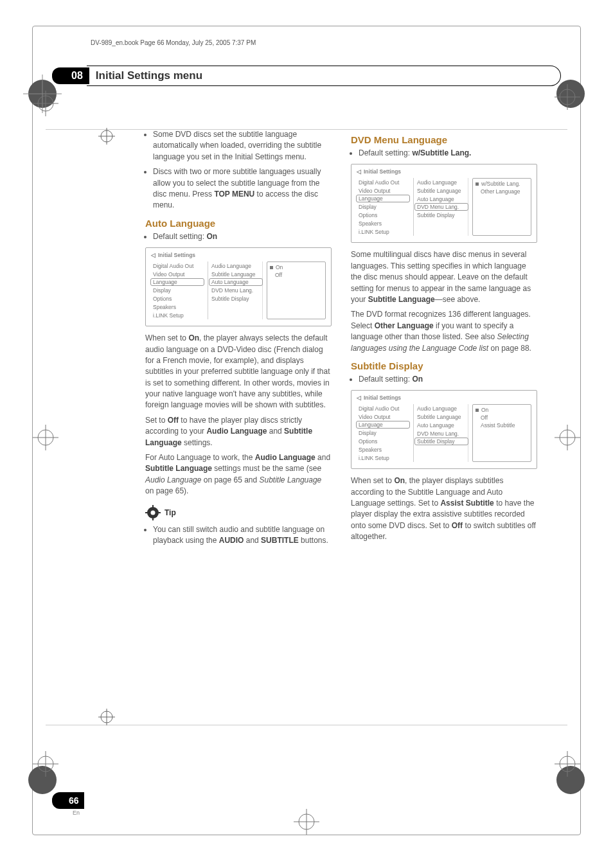 The width and height of the screenshot is (613, 868). Describe the element at coordinates (107, 717) in the screenshot. I see `registration-cross-bottom` at that location.